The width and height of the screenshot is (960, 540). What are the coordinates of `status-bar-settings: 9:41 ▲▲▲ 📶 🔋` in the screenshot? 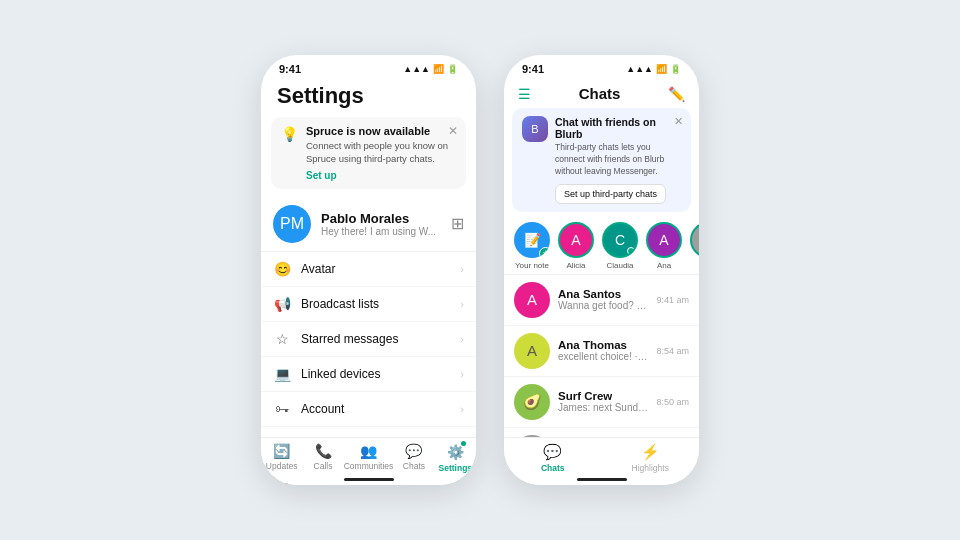 It's located at (368, 67).